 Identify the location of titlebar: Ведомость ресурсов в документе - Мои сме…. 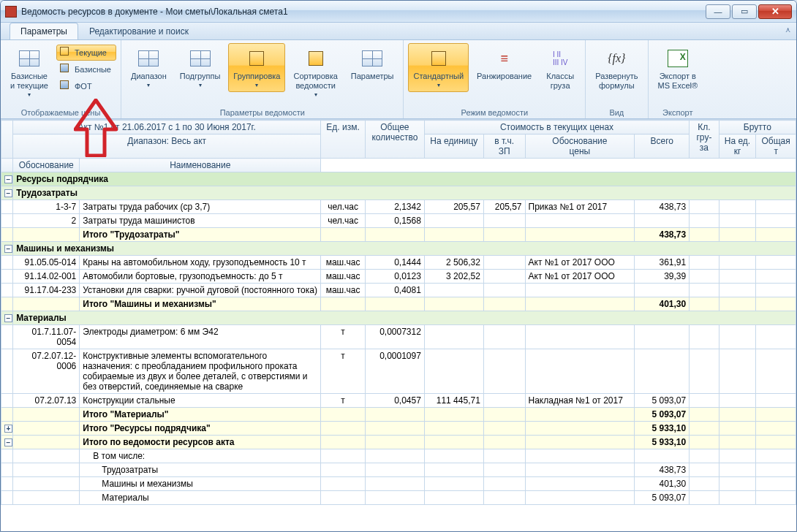
(398, 12).